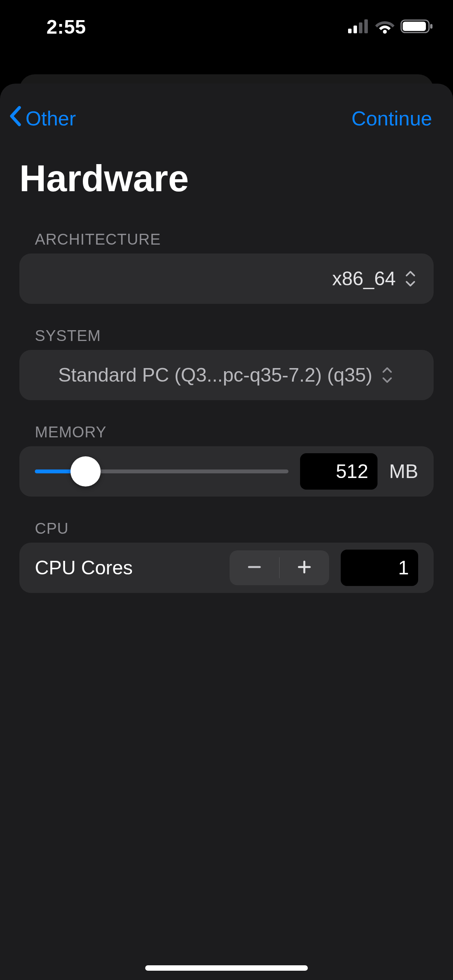  I want to click on cpu-row: CPU Cores 1, so click(226, 568).